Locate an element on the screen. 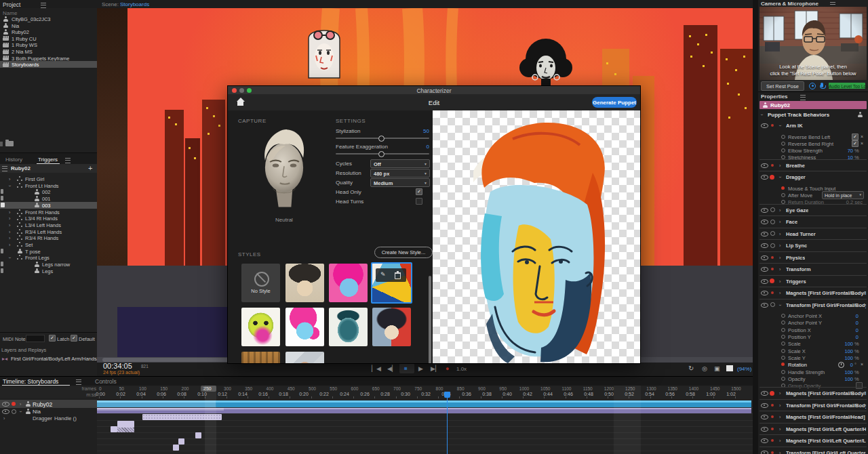  tab-timeline: Timeline: Storyboards is located at coordinates (31, 381).